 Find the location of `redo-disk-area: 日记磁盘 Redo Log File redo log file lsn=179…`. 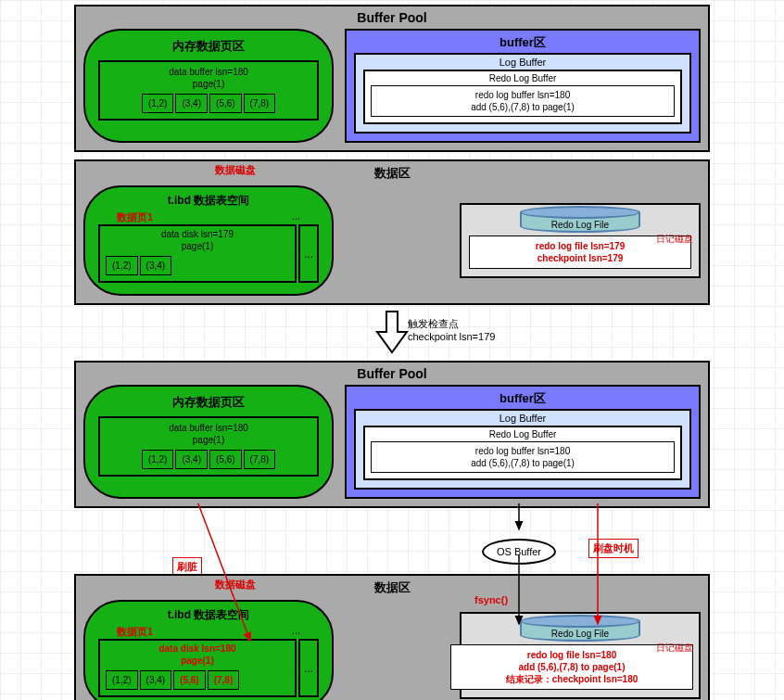

redo-disk-area: 日记磁盘 Redo Log File redo log file lsn=179… is located at coordinates (580, 241).